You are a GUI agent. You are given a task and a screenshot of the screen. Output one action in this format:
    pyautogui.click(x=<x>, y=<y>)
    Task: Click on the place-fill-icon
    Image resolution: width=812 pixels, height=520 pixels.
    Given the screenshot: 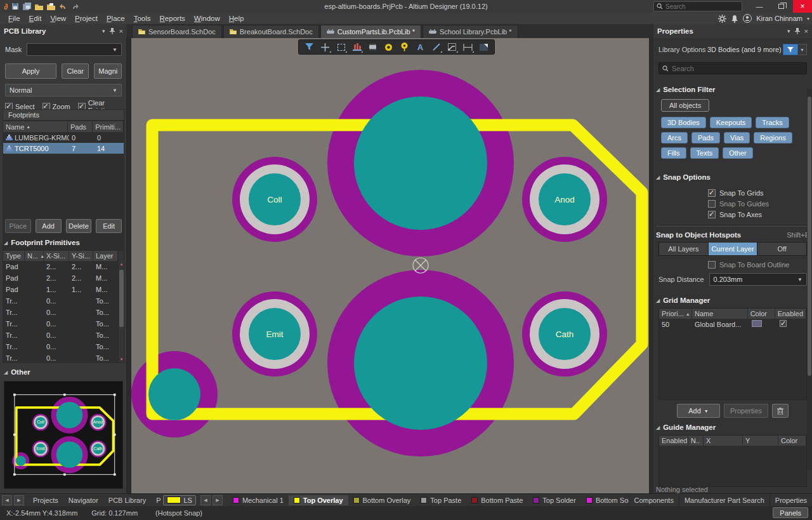 What is the action you would take?
    pyautogui.click(x=483, y=47)
    